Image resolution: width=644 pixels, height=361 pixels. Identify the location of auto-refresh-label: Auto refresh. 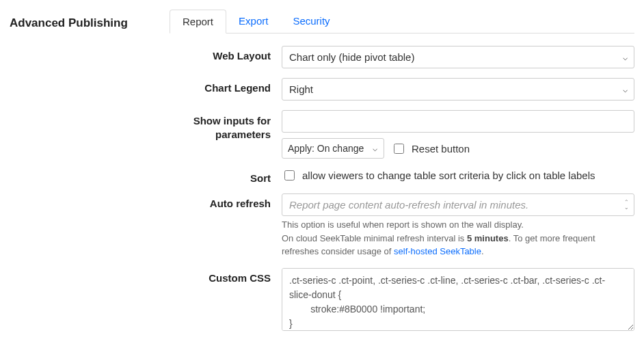
(146, 201).